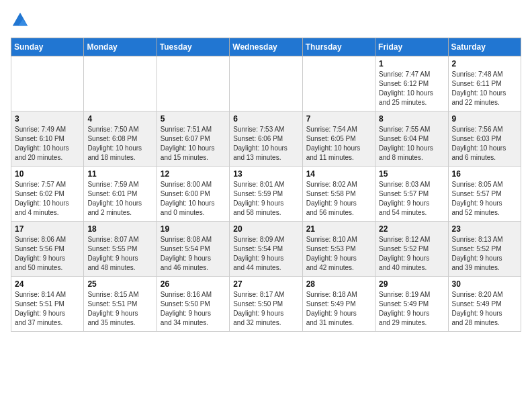 Image resolution: width=532 pixels, height=411 pixels. What do you see at coordinates (266, 144) in the screenshot?
I see `day-info: Sunrise: 7:53 AM Sunset: 6:06 PM Dayligh…` at bounding box center [266, 144].